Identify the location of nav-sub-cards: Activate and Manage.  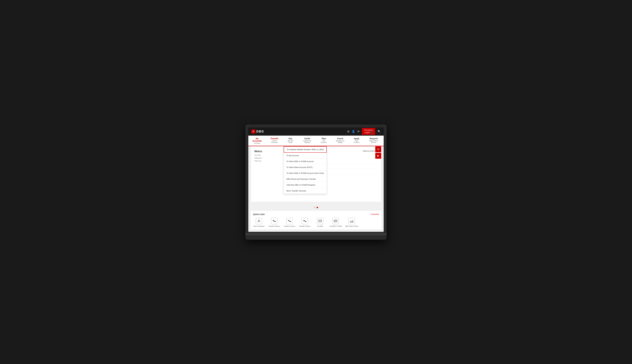
(307, 142).